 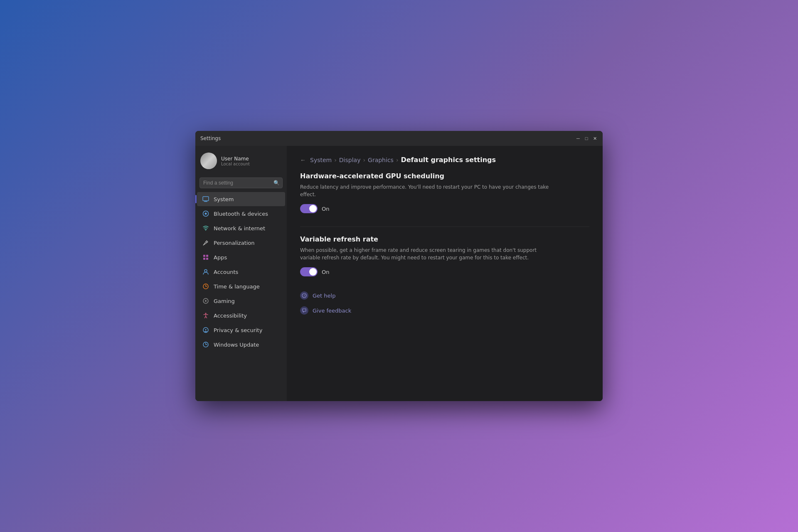 I want to click on sidebar-label-apps: Apps, so click(x=220, y=258).